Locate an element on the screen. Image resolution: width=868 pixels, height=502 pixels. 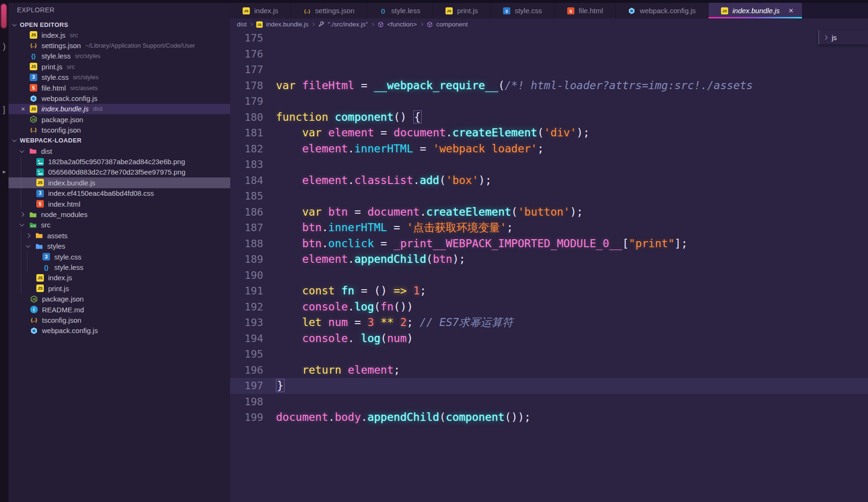
open-editor-style.less: {}style.lesssrc/styles is located at coordinates (119, 56).